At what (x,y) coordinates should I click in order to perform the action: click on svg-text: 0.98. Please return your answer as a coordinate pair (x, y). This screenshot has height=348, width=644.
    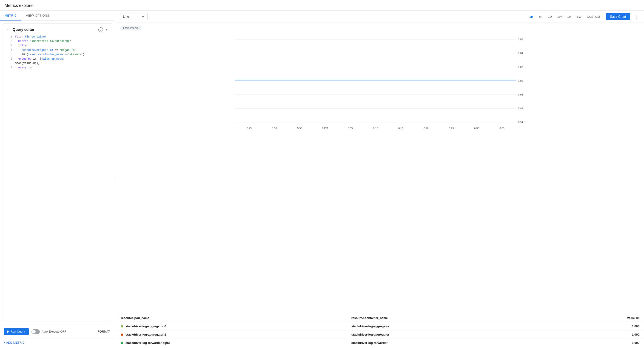
    Looking at the image, I should click on (520, 95).